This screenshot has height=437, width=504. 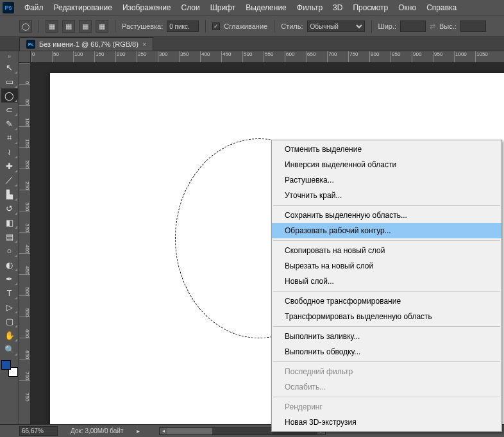 I want to click on hand-tool: ✋, so click(x=10, y=335).